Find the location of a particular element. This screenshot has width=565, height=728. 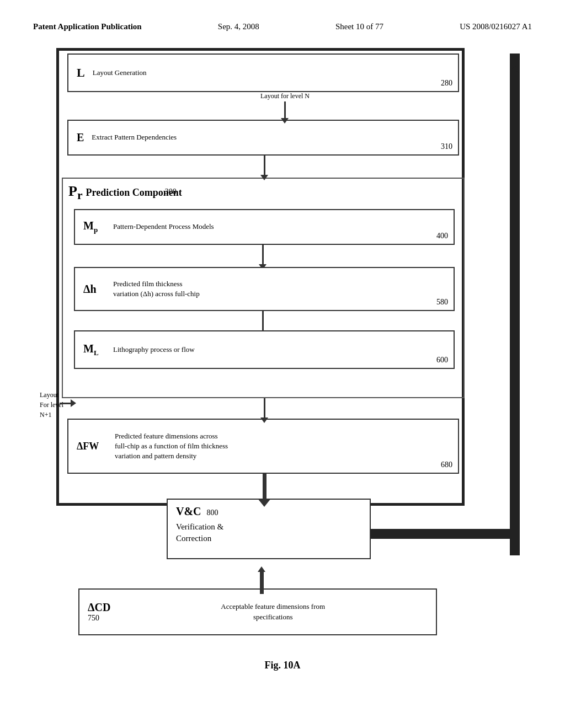

delta-cd-label: Acceptable feature dimensions fromspecif… is located at coordinates (273, 612).